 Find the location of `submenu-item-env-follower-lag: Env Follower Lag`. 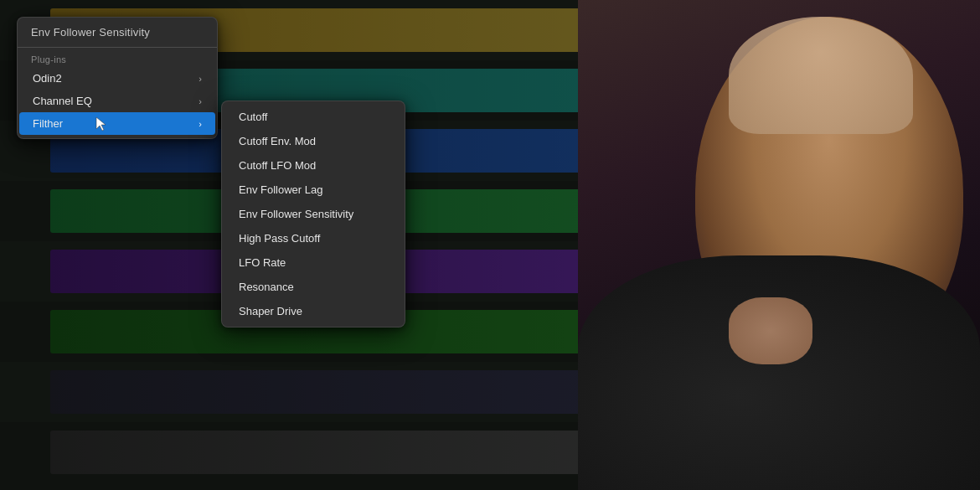

submenu-item-env-follower-lag: Env Follower Lag is located at coordinates (313, 189).